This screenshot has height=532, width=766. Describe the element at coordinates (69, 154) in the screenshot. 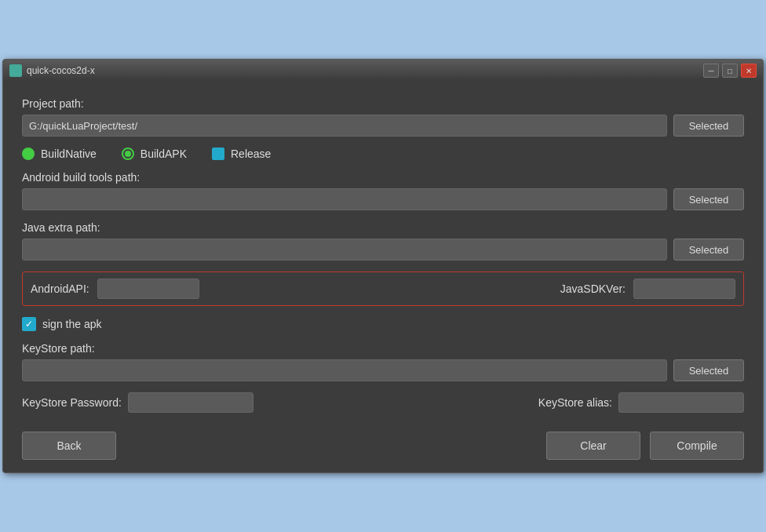

I see `build-native-label: BuildNative` at that location.